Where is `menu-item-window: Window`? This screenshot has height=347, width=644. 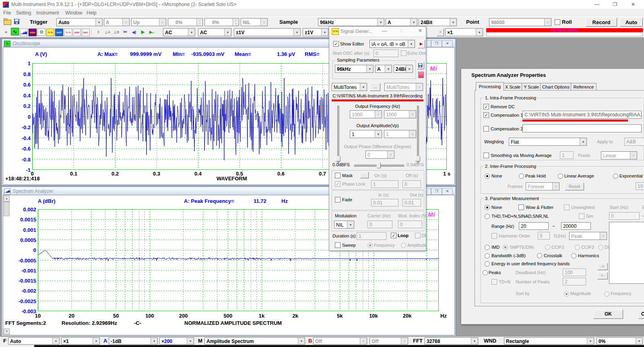
menu-item-window: Window is located at coordinates (74, 13).